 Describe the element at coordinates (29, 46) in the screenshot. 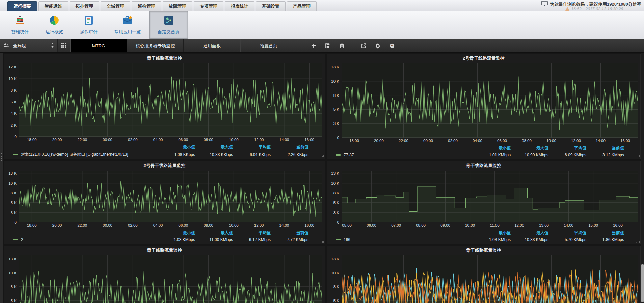

I see `group-selector: 全局组` at that location.